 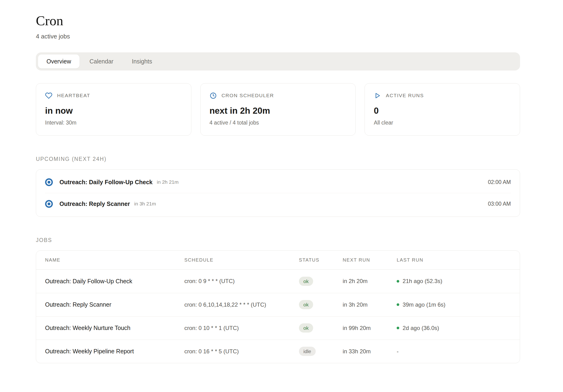 I want to click on job-name: Outreach: Daily Follow-Up Check, so click(x=115, y=281).